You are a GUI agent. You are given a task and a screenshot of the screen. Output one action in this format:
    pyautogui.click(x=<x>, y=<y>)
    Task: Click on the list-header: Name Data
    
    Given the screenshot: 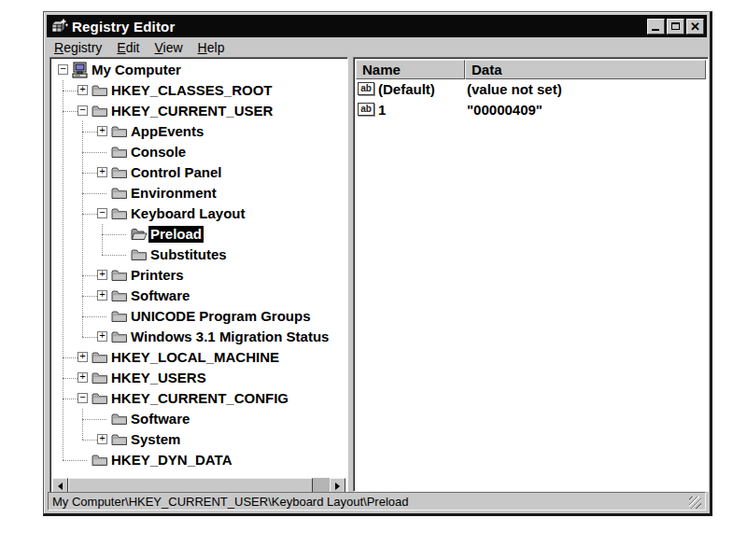 What is the action you would take?
    pyautogui.click(x=530, y=69)
    